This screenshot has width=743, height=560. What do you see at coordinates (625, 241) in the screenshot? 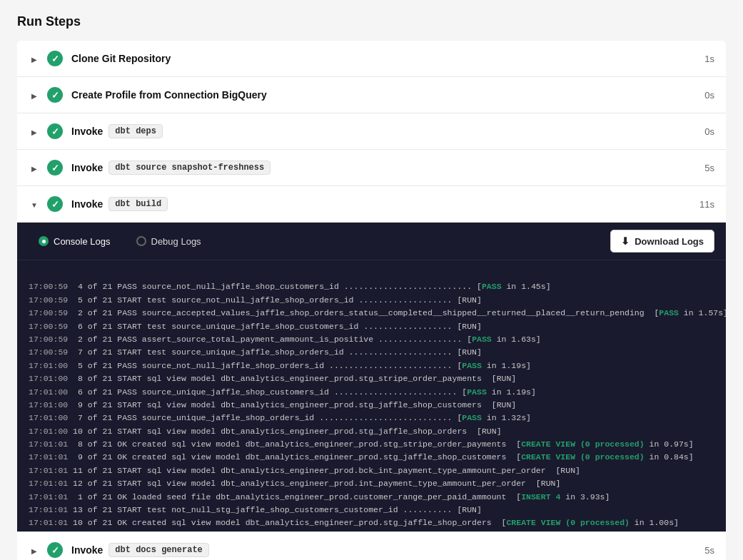
I see `download-icon: ⬇` at bounding box center [625, 241].